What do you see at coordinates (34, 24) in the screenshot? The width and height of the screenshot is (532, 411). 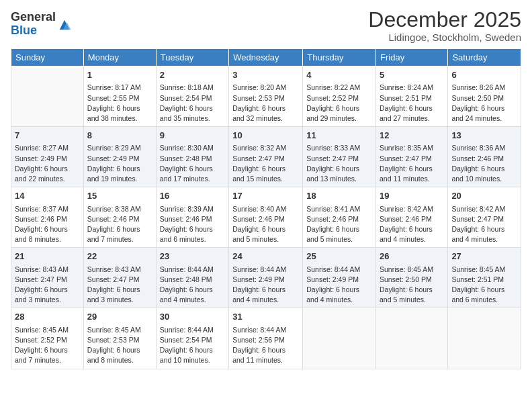 I see `logo-text: General Blue` at bounding box center [34, 24].